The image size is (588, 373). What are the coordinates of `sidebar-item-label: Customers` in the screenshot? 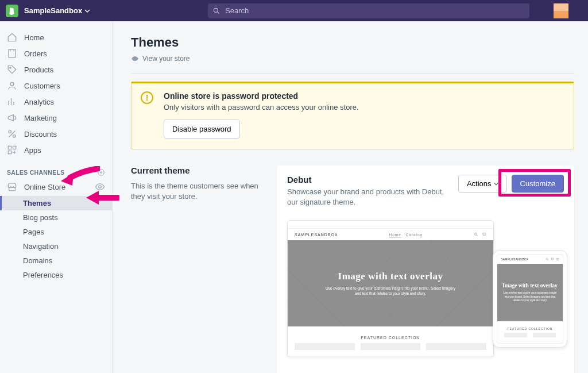 It's located at (42, 86).